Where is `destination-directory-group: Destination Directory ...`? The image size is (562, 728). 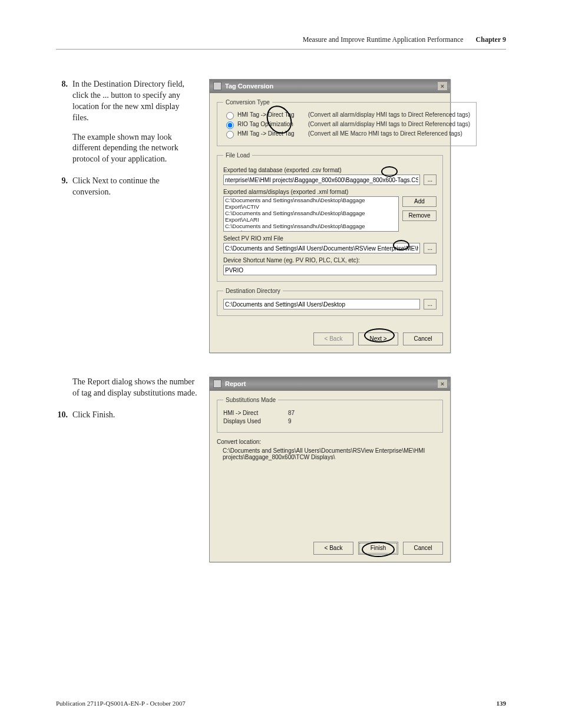
destination-directory-group: Destination Directory ... is located at coordinates (330, 302).